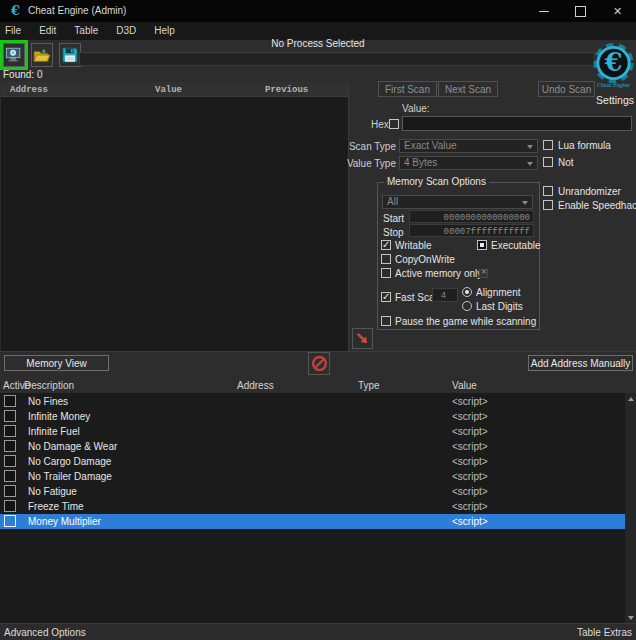 The width and height of the screenshot is (636, 640). Describe the element at coordinates (468, 146) in the screenshot. I see `scan-type-dropdown: Exact Value` at that location.